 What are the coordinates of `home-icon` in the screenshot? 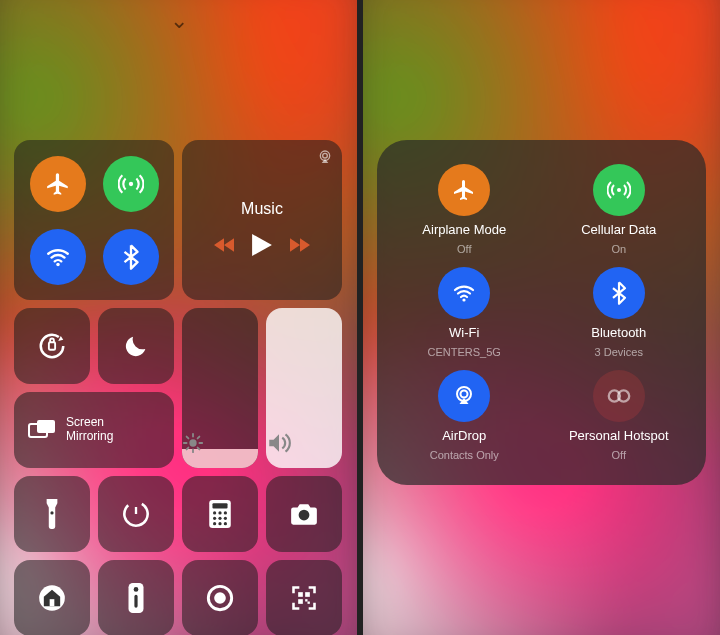 It's located at (52, 598).